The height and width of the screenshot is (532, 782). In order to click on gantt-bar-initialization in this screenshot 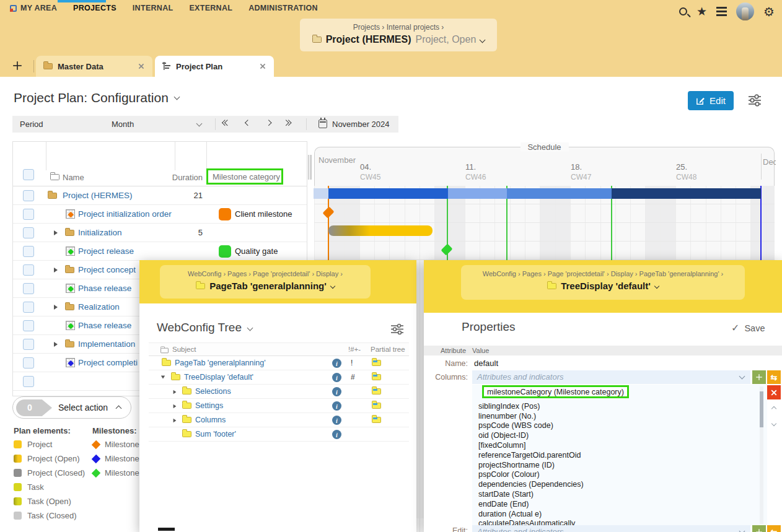, I will do `click(380, 230)`.